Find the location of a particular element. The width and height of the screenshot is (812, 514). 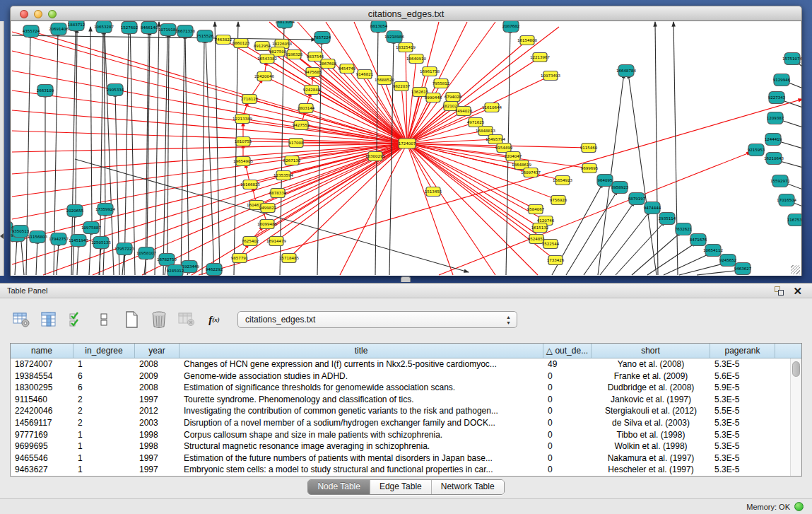

graph-node: 8860123 is located at coordinates (242, 44).